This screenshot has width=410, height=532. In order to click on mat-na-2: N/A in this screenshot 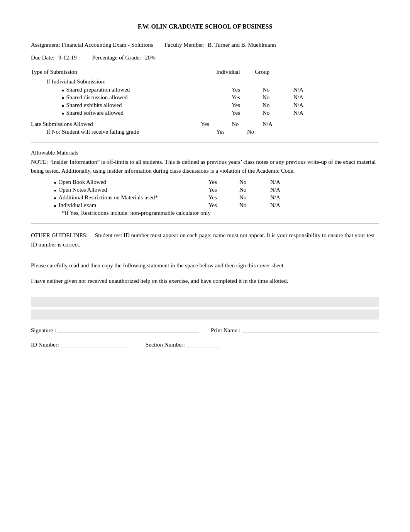, I will do `click(282, 190)`.